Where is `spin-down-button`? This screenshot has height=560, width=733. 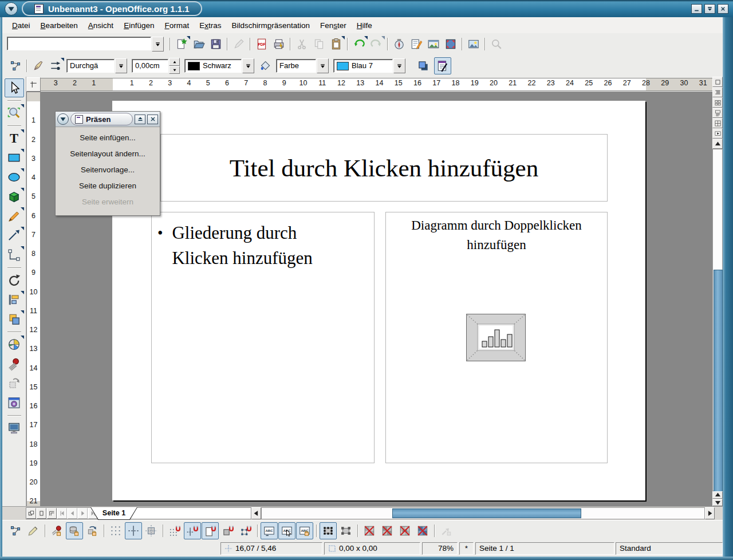 spin-down-button is located at coordinates (174, 70).